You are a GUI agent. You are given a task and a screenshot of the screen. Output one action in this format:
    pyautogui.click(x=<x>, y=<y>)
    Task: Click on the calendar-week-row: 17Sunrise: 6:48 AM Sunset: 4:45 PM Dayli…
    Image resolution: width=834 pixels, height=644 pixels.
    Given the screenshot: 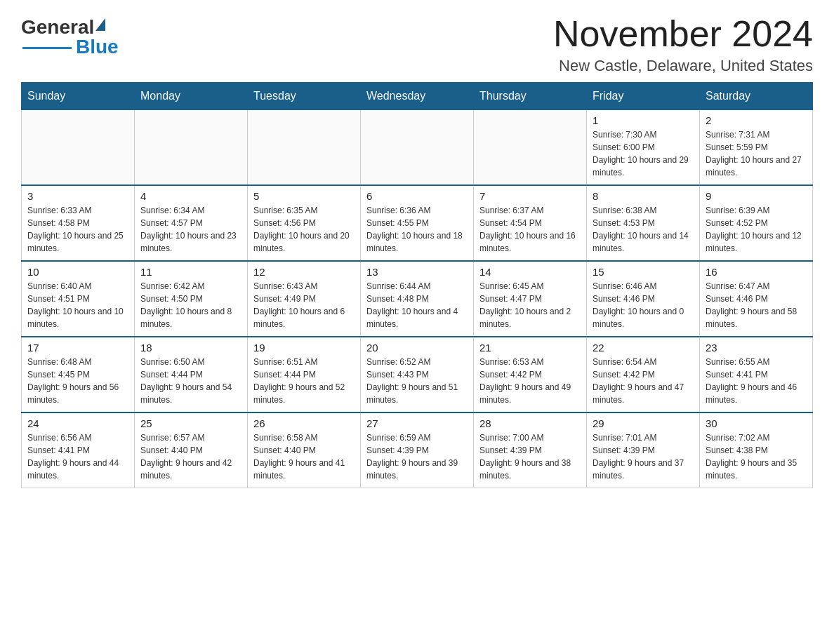 What is the action you would take?
    pyautogui.click(x=417, y=375)
    